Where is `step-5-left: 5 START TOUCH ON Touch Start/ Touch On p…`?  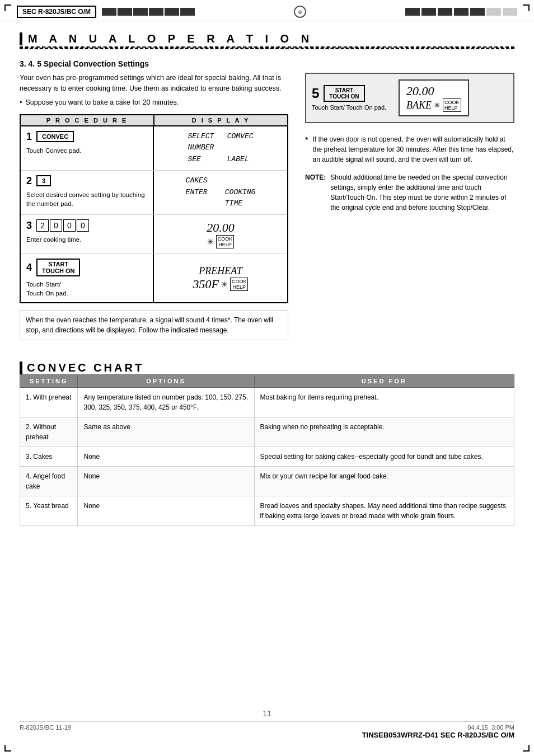 step-5-left: 5 START TOUCH ON Touch Start/ Touch On p… is located at coordinates (349, 98).